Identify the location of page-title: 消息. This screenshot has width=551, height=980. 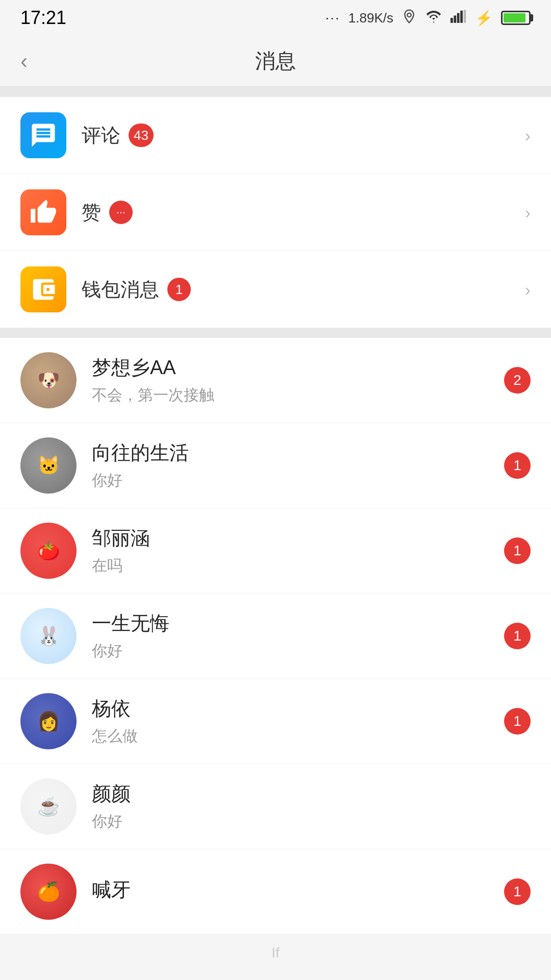
(276, 61).